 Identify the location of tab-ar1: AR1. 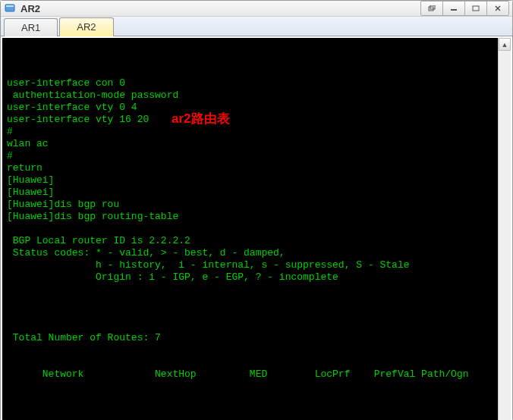
(30, 27).